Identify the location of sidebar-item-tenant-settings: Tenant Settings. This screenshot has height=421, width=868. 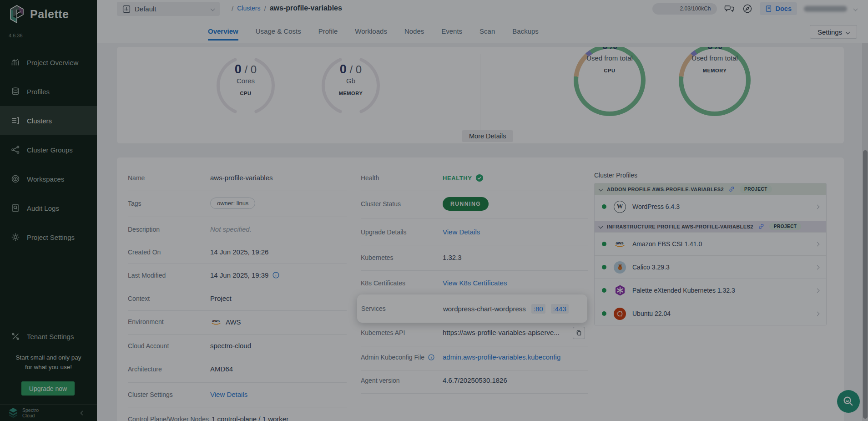
(48, 336).